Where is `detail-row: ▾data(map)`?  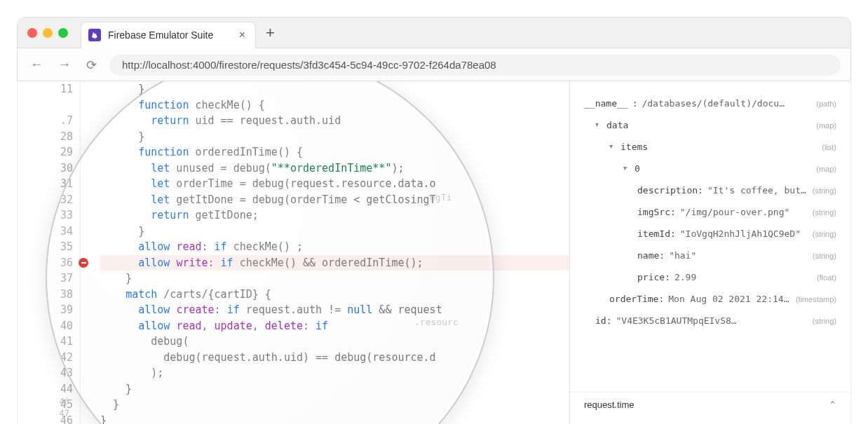 detail-row: ▾data(map) is located at coordinates (710, 125).